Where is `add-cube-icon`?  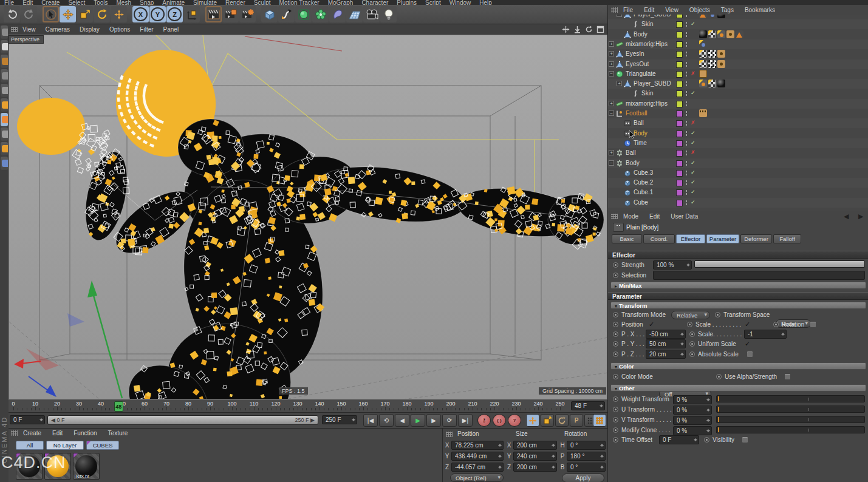 add-cube-icon is located at coordinates (270, 15).